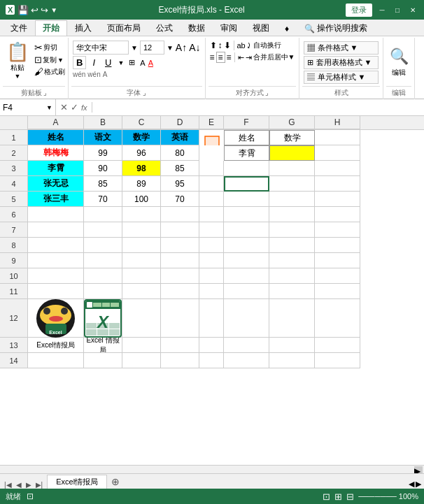  Describe the element at coordinates (104, 168) in the screenshot. I see `cell-b3: 90` at that location.